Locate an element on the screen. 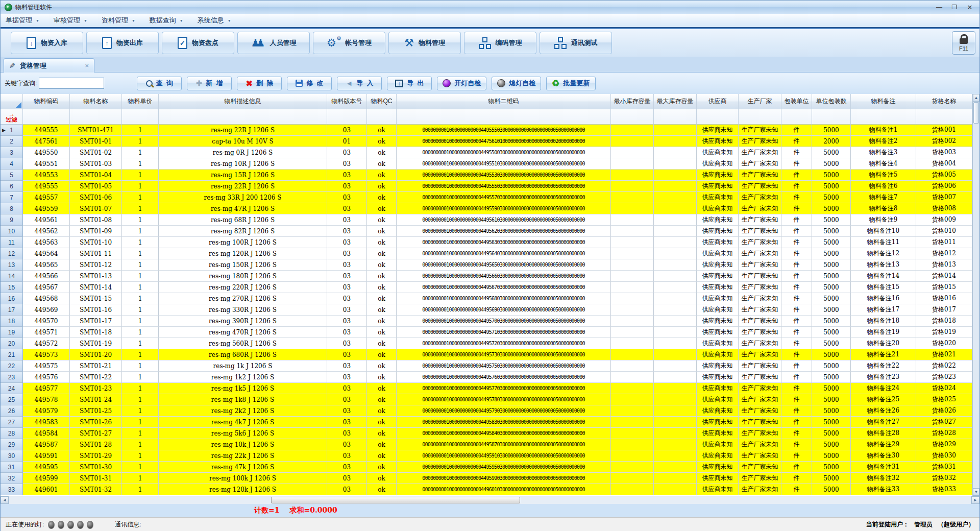  cell-shelf-name: 货格029 is located at coordinates (944, 445).